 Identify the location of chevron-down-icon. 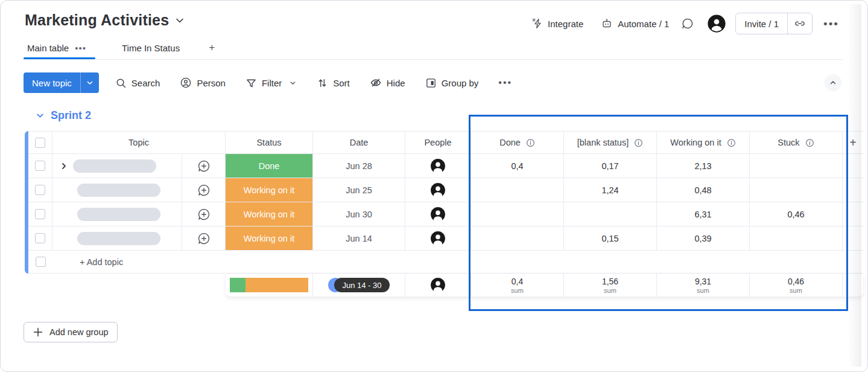
(180, 21).